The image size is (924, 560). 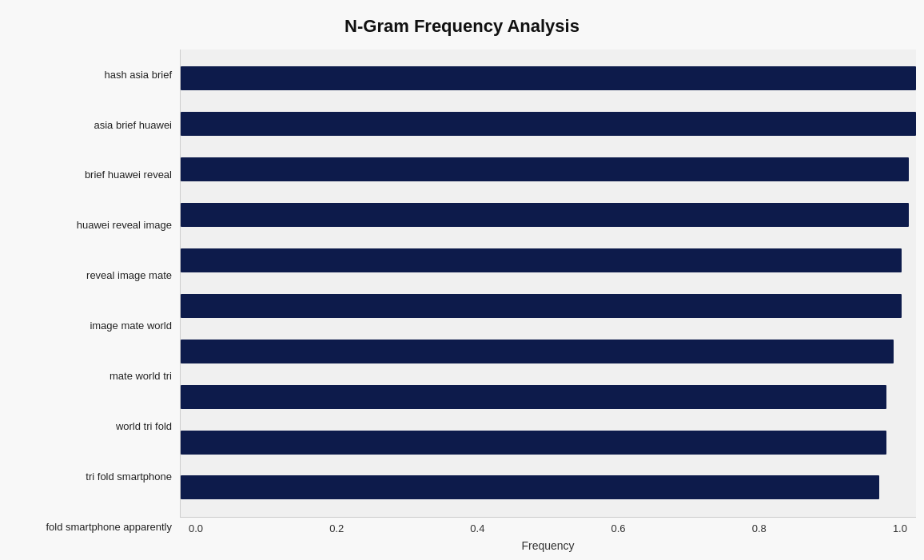 I want to click on y-label: reveal image mate, so click(x=129, y=276).